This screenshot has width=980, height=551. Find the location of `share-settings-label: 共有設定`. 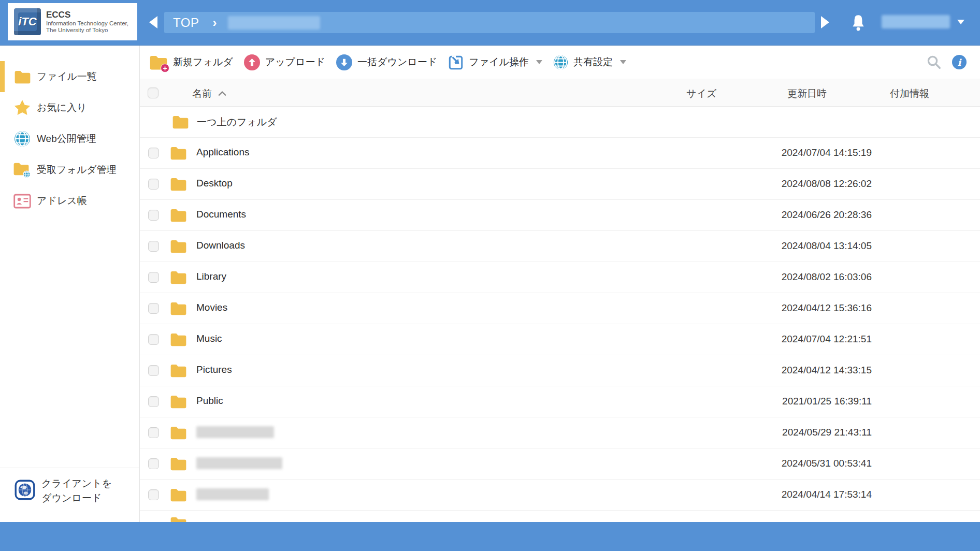

share-settings-label: 共有設定 is located at coordinates (593, 62).